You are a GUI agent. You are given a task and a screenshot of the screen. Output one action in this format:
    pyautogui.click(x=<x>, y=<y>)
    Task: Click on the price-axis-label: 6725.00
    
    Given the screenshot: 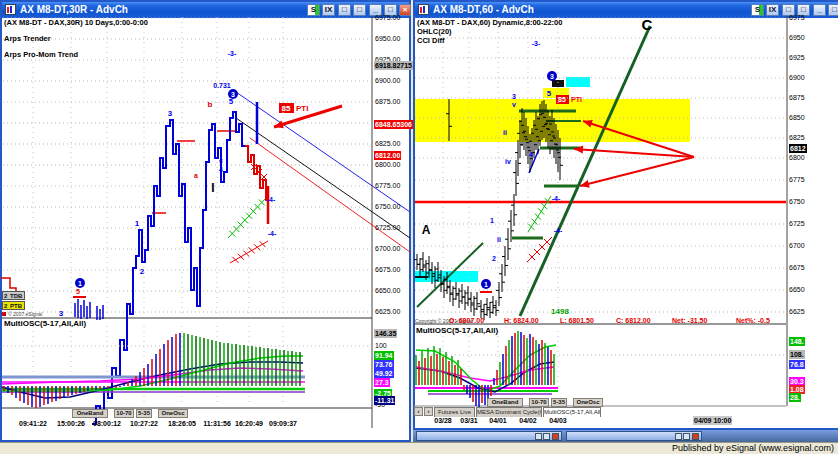 What is the action you would take?
    pyautogui.click(x=388, y=228)
    